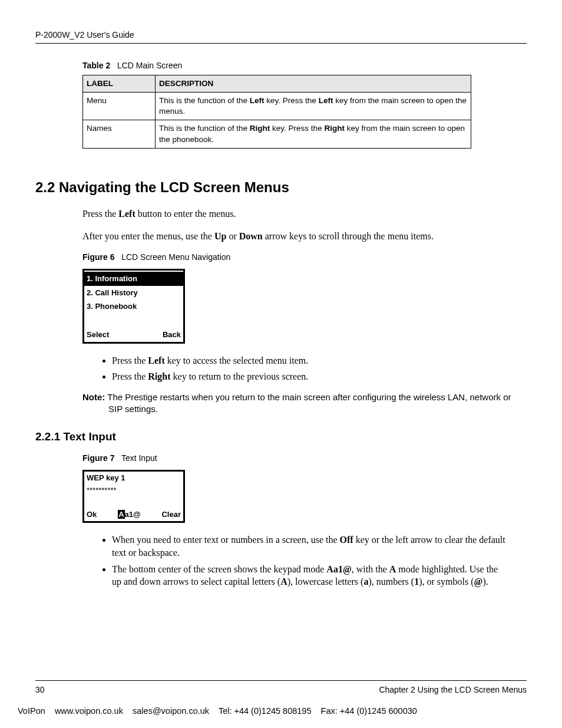 This screenshot has height=728, width=562. I want to click on table-row: Menu This is the function of the Left ke…, so click(277, 106).